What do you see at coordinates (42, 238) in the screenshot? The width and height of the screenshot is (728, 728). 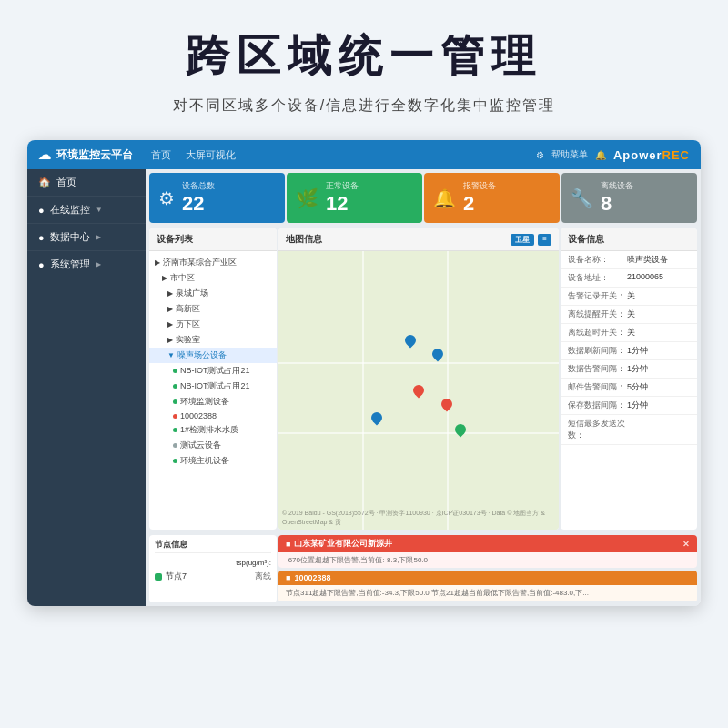 I see `data-icon: ●` at bounding box center [42, 238].